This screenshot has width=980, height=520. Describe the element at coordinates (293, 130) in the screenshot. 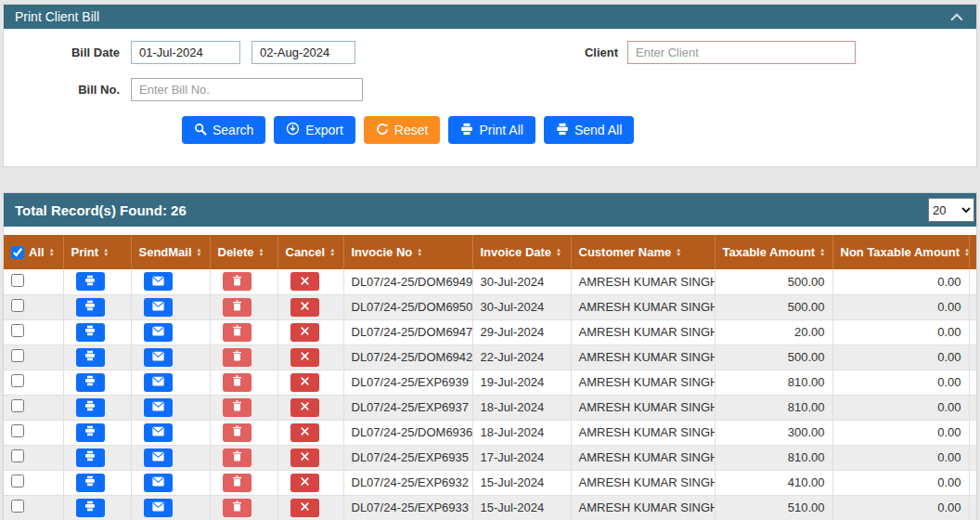

I see `export-icon` at that location.